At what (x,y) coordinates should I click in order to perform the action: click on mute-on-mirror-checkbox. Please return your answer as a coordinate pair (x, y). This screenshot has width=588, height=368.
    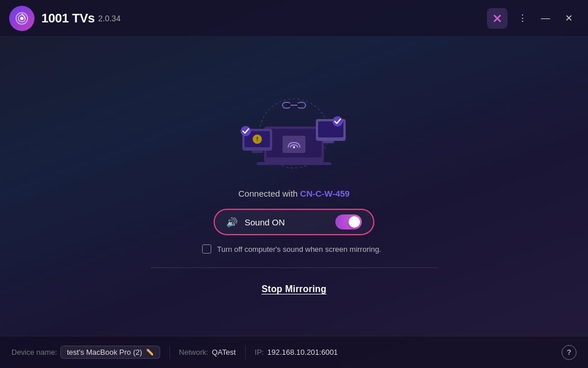
    Looking at the image, I should click on (207, 249).